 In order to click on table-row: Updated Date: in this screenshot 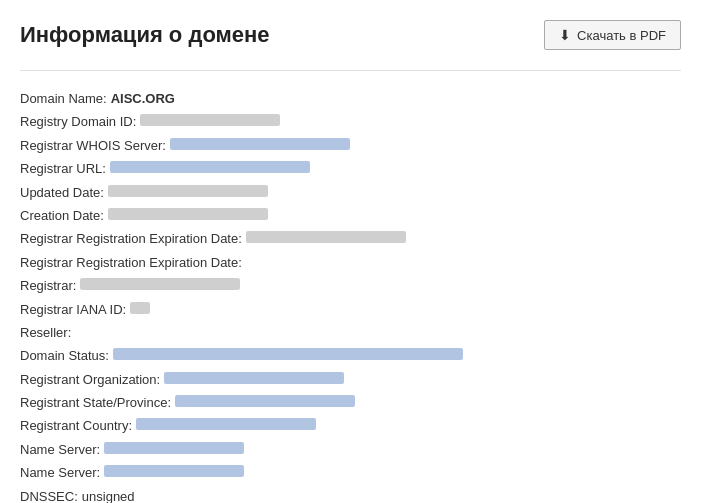, I will do `click(350, 192)`.